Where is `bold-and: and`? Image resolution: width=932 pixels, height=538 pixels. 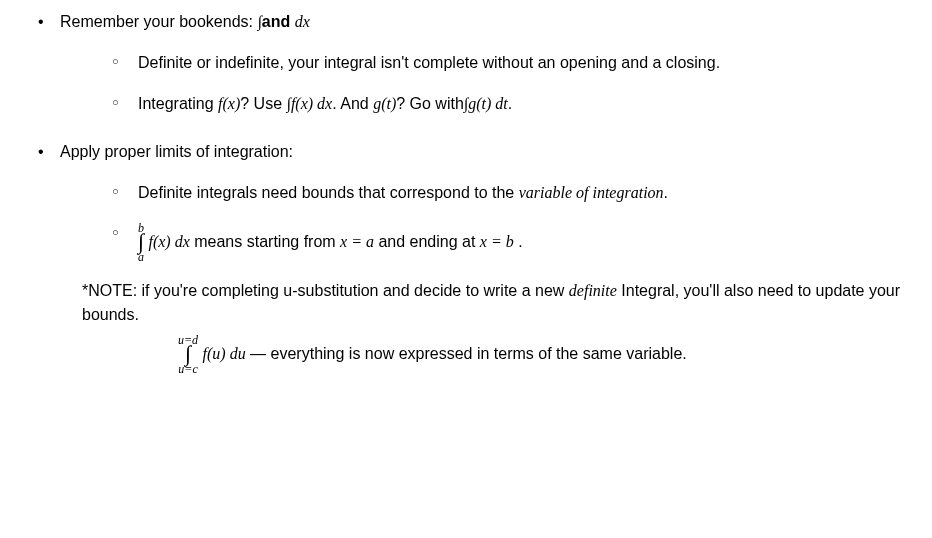
bold-and: and is located at coordinates (278, 22).